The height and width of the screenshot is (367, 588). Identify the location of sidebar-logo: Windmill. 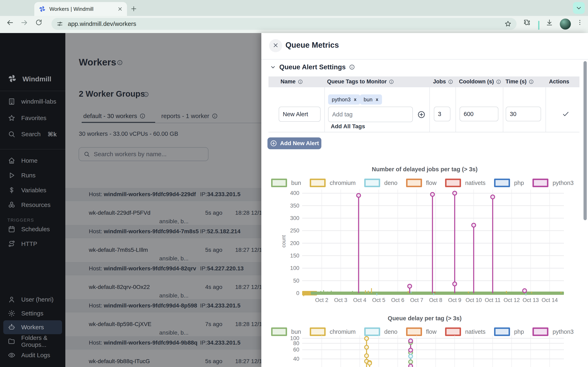
(33, 79).